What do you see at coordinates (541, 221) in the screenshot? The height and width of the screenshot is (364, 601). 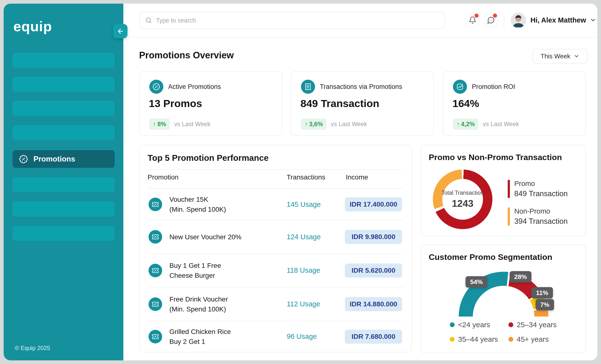 I see `legend-value: 394 Transaction` at bounding box center [541, 221].